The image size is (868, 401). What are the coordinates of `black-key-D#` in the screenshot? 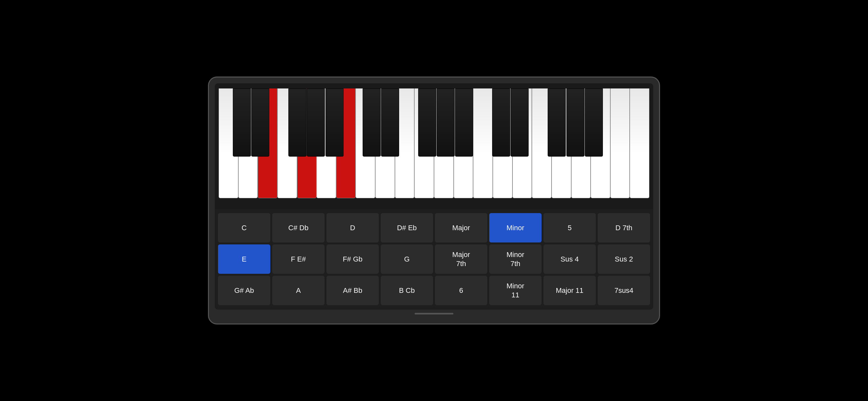 It's located at (260, 123).